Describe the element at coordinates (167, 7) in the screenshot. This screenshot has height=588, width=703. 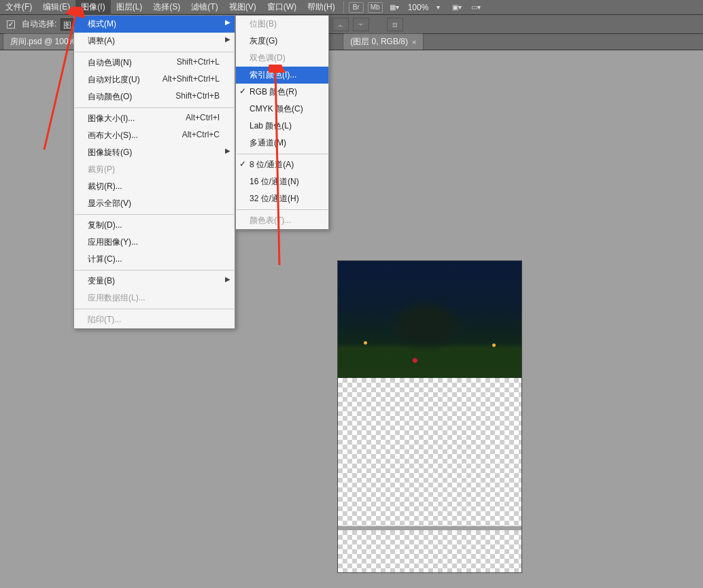
I see `menu-select: 选择(S)` at that location.